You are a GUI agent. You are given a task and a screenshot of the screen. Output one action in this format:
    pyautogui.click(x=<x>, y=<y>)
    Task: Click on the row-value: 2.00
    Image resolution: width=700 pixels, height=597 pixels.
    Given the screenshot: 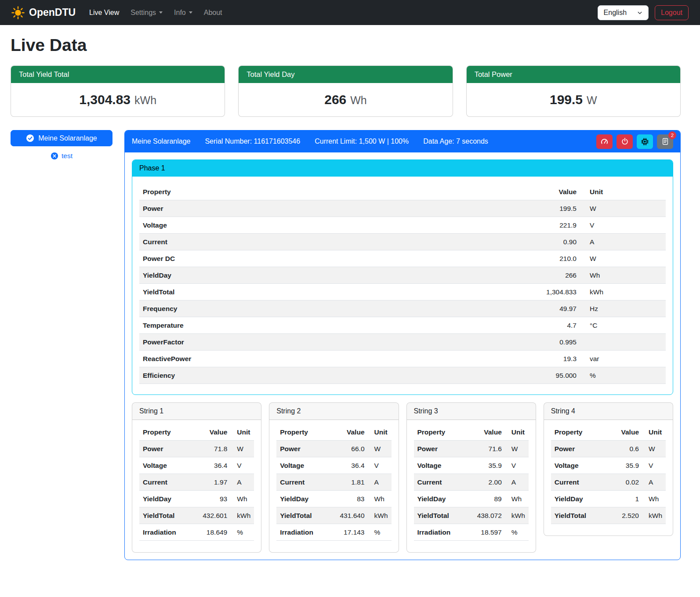 What is the action you would take?
    pyautogui.click(x=489, y=482)
    